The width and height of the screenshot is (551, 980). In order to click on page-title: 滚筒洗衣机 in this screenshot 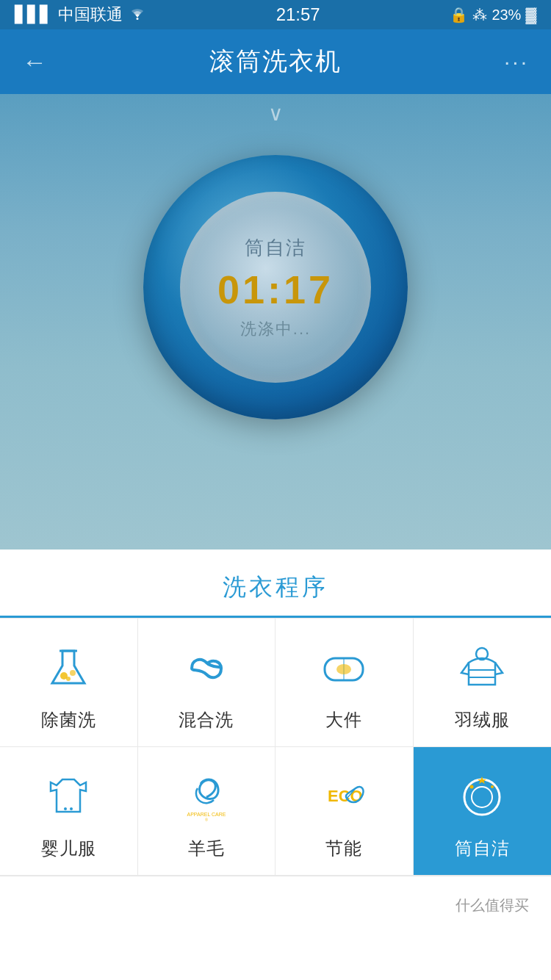, I will do `click(276, 62)`.